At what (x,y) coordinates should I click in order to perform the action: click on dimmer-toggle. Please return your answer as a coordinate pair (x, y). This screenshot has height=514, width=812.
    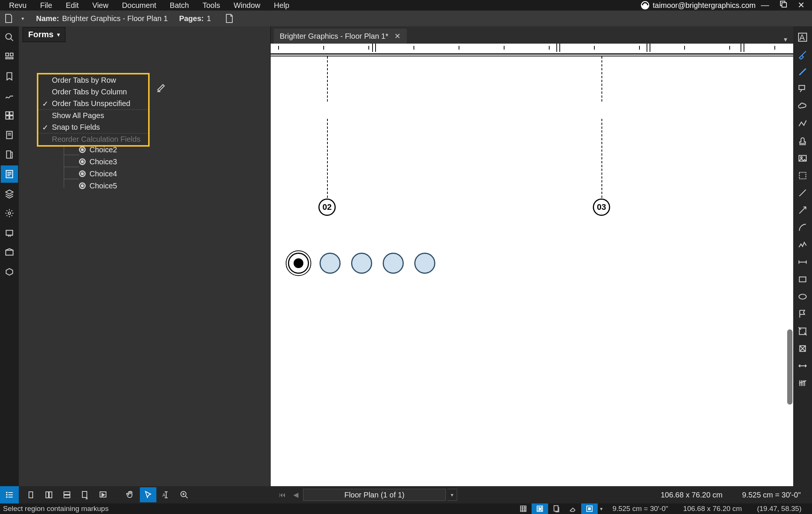
    Looking at the image, I should click on (589, 509).